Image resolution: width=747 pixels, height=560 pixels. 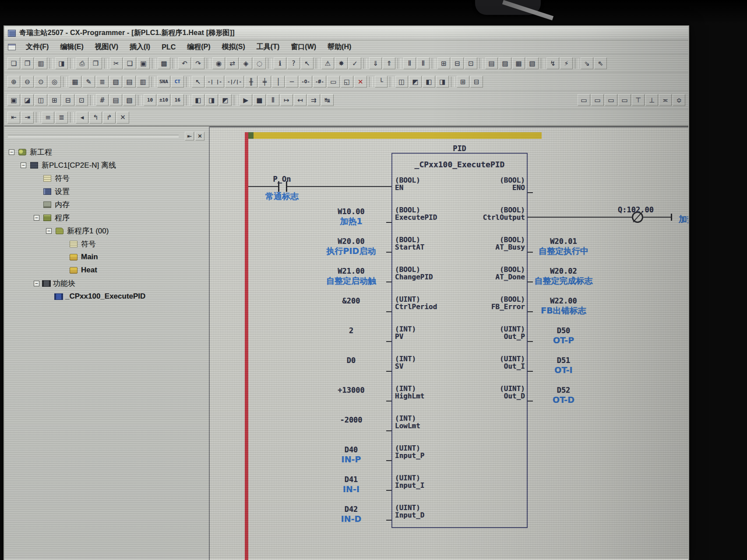 I want to click on redo: ↷, so click(x=198, y=63).